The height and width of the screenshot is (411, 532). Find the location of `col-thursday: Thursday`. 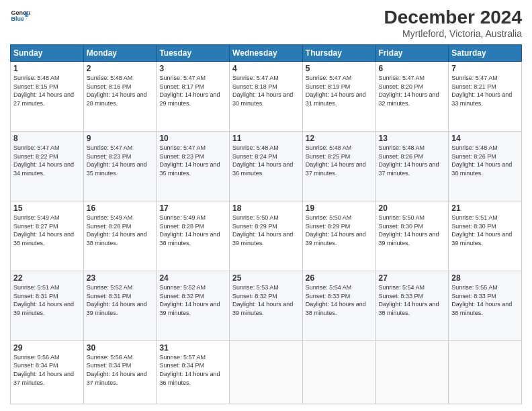

col-thursday: Thursday is located at coordinates (339, 54).